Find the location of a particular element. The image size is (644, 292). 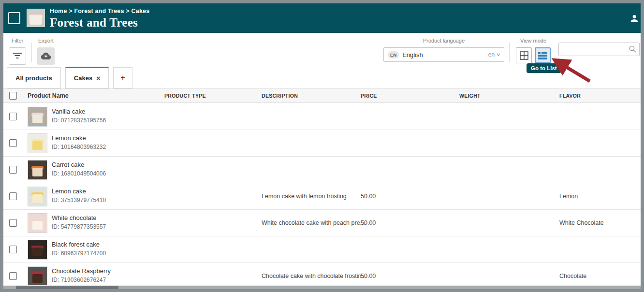

export-button is located at coordinates (46, 56).